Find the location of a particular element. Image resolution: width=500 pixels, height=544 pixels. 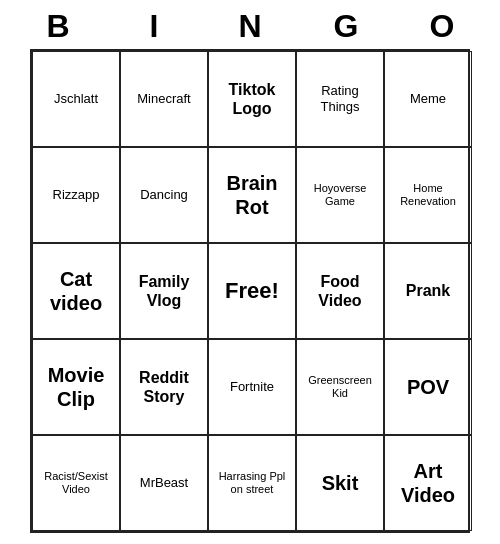

letter-o: O is located at coordinates (442, 26).